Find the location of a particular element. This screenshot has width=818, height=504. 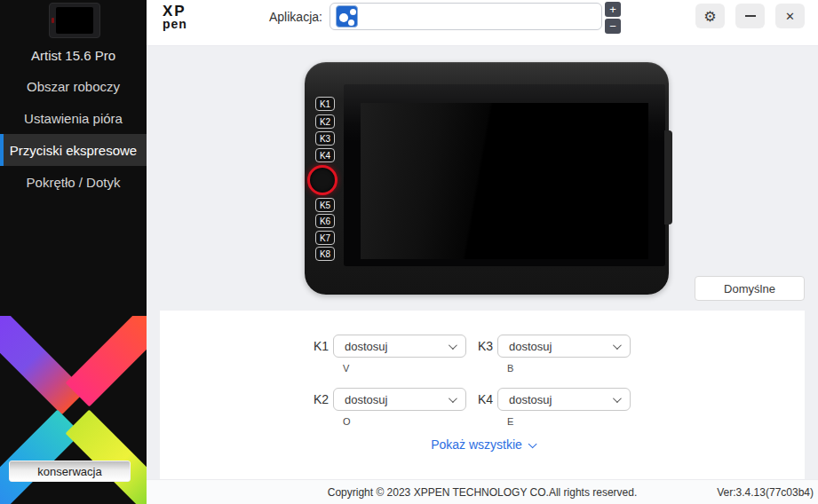

sidebar-item-pokretlo-dotyk: Pokrętło / Dotyk is located at coordinates (73, 182).